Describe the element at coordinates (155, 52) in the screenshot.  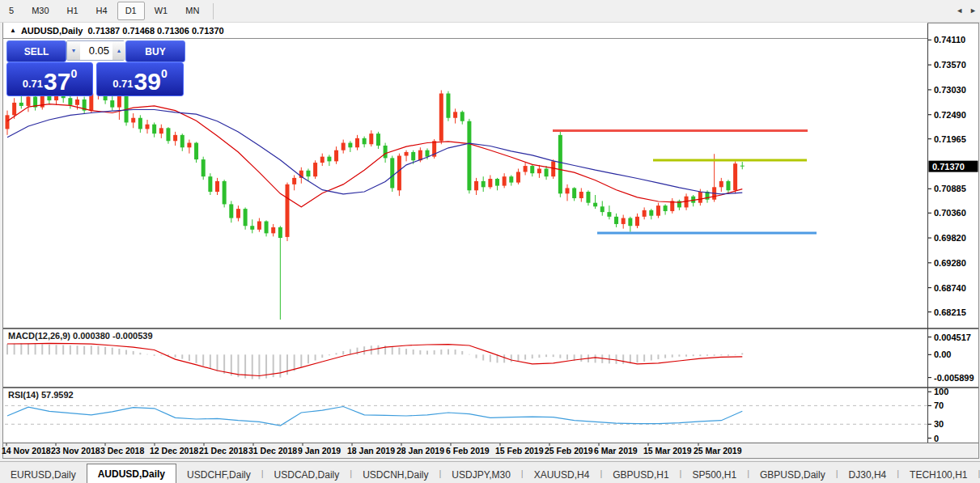
I see `buy-button: BUY` at that location.